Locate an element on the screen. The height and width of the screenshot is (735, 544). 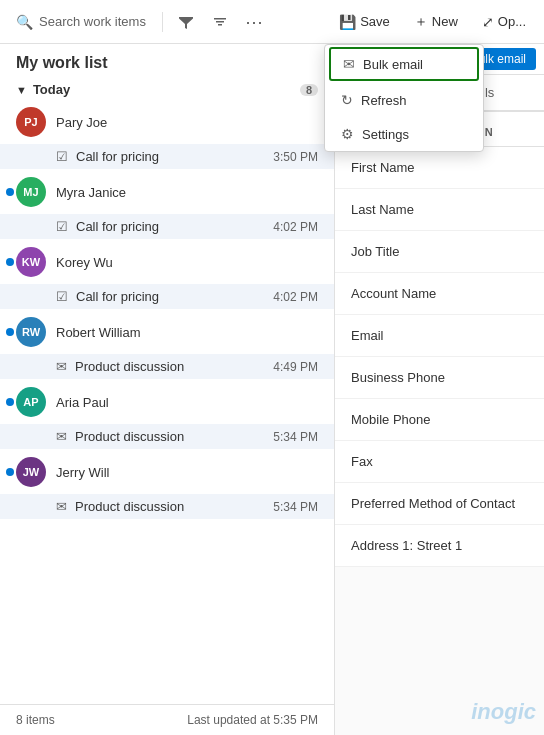
options-icon: ⤢ is located at coordinates (488, 22).